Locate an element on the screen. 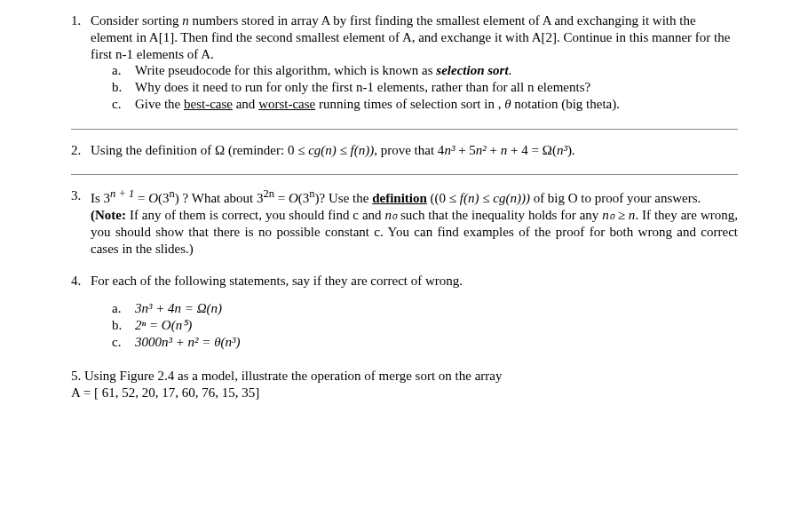 The image size is (800, 532). q3-n3: such that the inequality holds for any is located at coordinates (499, 215).